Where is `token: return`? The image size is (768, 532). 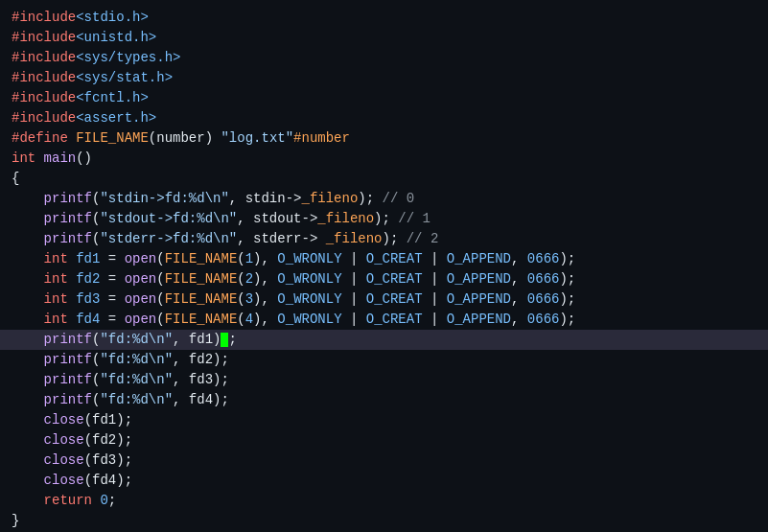
token: return is located at coordinates (73, 500).